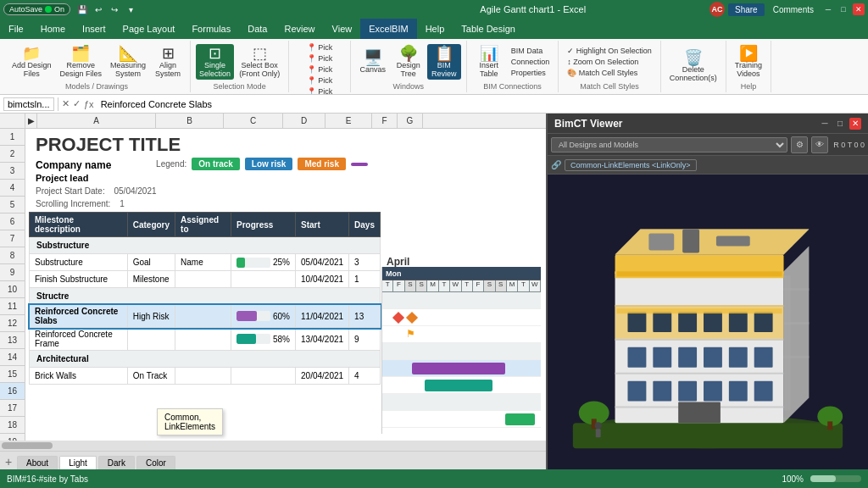 The width and height of the screenshot is (868, 488). I want to click on col-header-e: E, so click(349, 120).